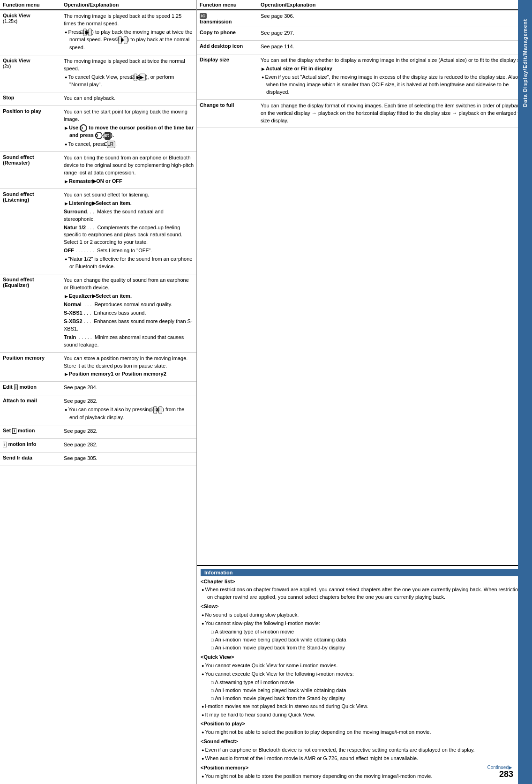 The image size is (532, 784). What do you see at coordinates (128, 362) in the screenshot?
I see `operation-text: You can store a position memory in the m…` at bounding box center [128, 362].